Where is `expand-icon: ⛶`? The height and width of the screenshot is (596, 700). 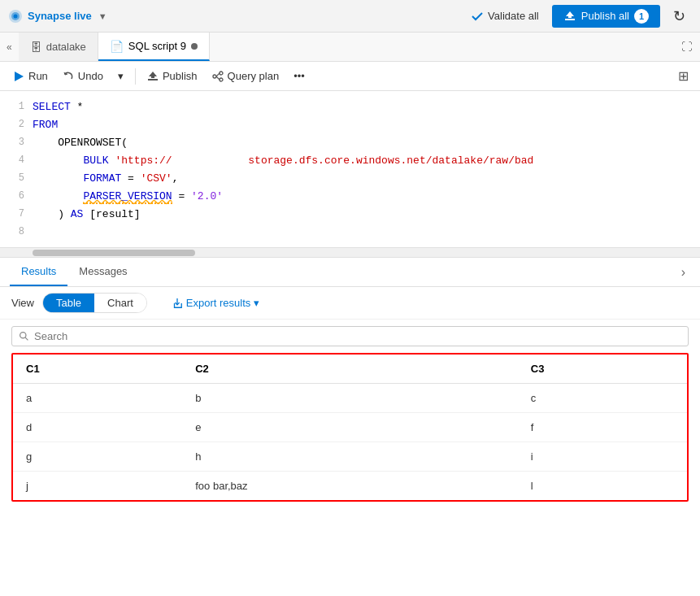 expand-icon: ⛶ is located at coordinates (686, 47).